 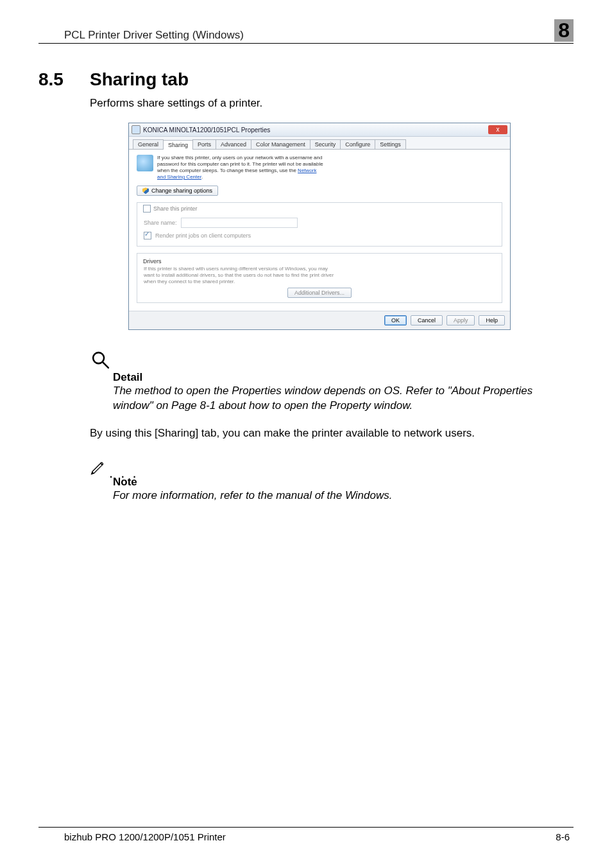 What do you see at coordinates (240, 275) in the screenshot?
I see `drivers-description: If this printer is shared with users run…` at bounding box center [240, 275].